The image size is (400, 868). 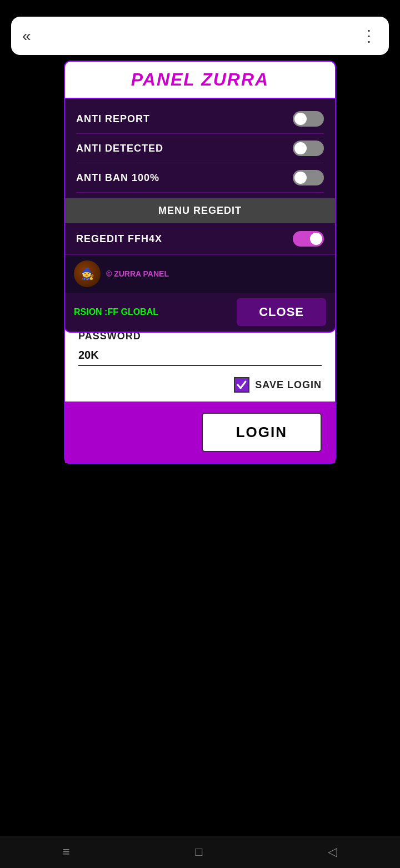 What do you see at coordinates (369, 36) in the screenshot?
I see `browser-menu-button: ⋮` at bounding box center [369, 36].